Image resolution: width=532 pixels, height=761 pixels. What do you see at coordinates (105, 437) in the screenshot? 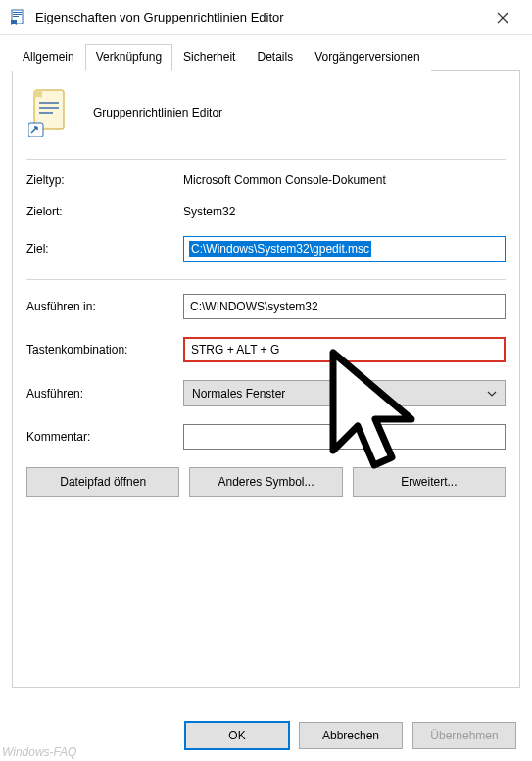
I see `label-comment: Kommentar:` at bounding box center [105, 437].